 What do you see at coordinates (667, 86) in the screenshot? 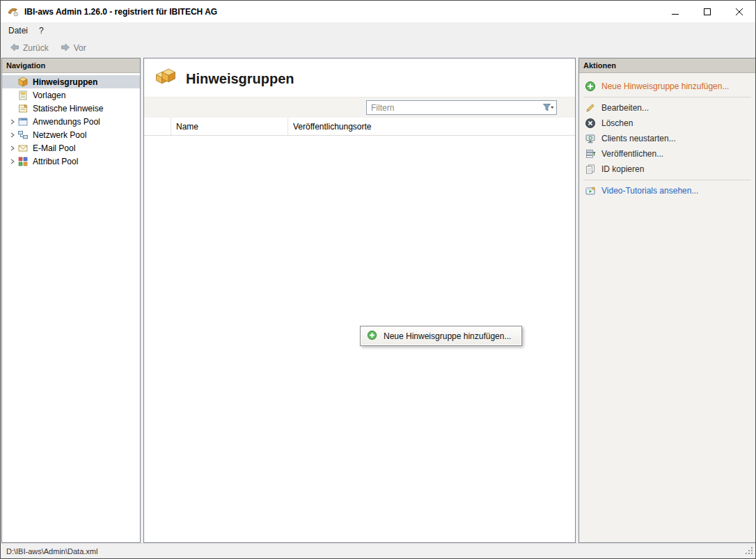
I see `action-neue-hinweisgruppe: Neue Hinweisgruppe hinzufügen...` at bounding box center [667, 86].